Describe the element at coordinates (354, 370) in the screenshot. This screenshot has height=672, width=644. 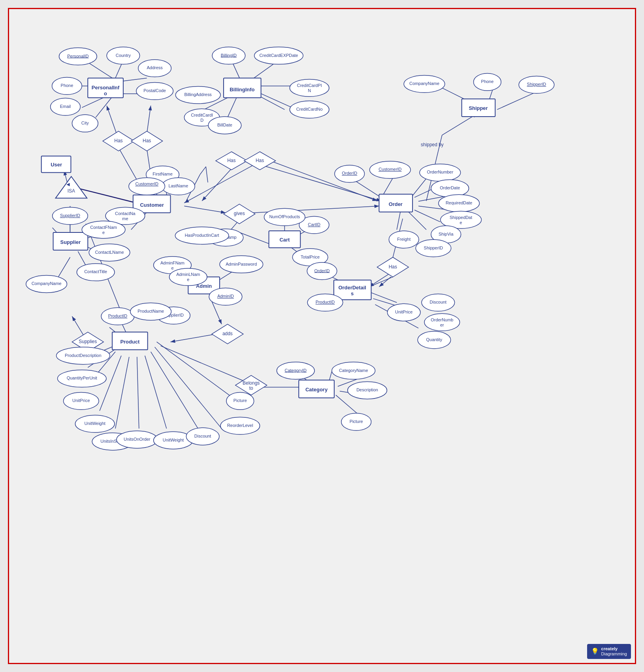
I see `attr-categoryname-label: CategoryName` at that location.